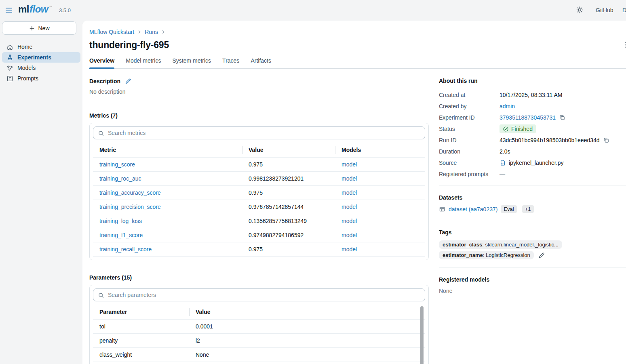  What do you see at coordinates (533, 135) in the screenshot?
I see `about-rows: Created at10/17/2025, 08:33:11 AMCreated…` at bounding box center [533, 135].